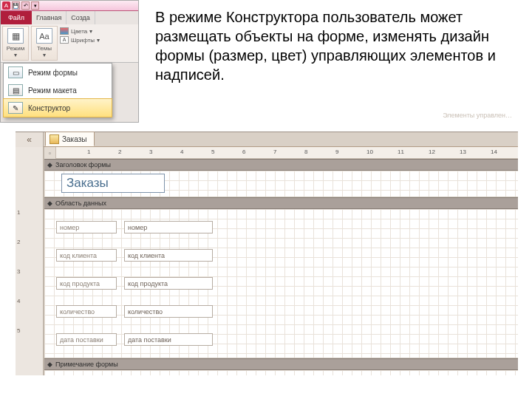 Image resolution: width=532 pixels, height=399 pixels. Describe the element at coordinates (44, 35) in the screenshot. I see `themes-icon: Aa` at that location.